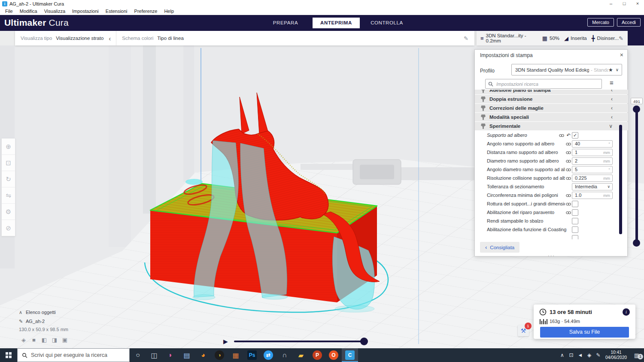  Describe the element at coordinates (551, 256) in the screenshot. I see `panel-resize-handle: ···` at that location.